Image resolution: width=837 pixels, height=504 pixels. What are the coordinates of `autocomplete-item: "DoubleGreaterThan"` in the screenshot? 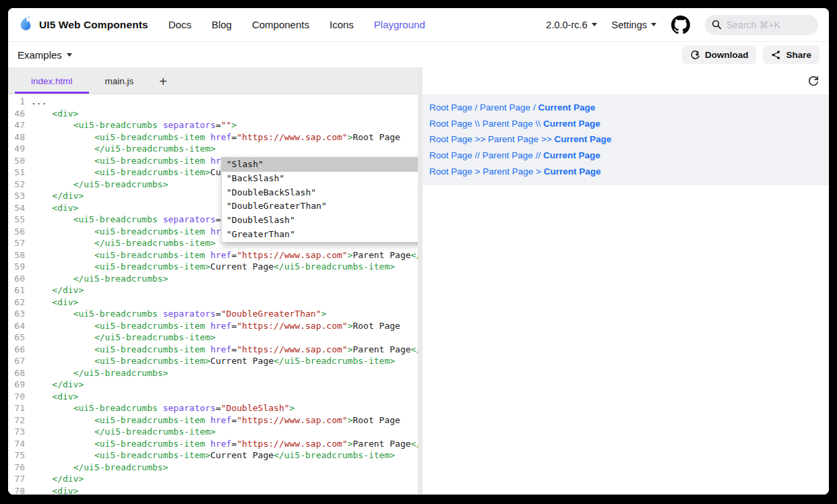 It's located at (319, 206).